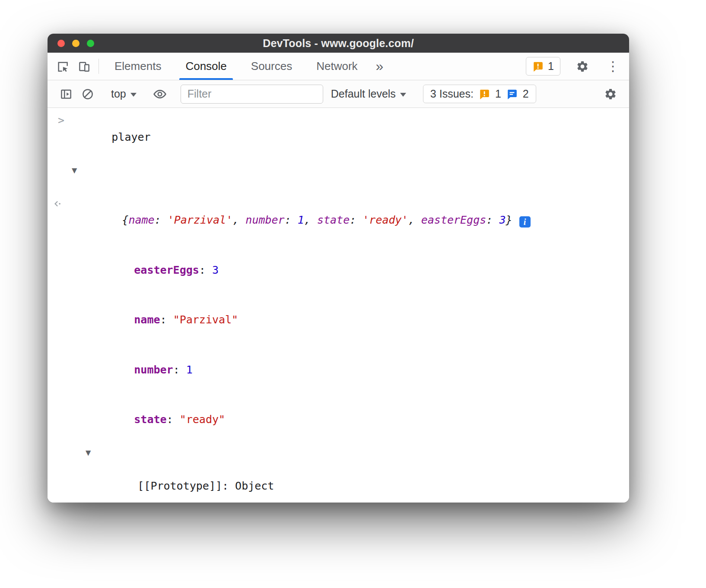 This screenshot has height=588, width=706. What do you see at coordinates (91, 43) in the screenshot?
I see `zoom-button` at bounding box center [91, 43].